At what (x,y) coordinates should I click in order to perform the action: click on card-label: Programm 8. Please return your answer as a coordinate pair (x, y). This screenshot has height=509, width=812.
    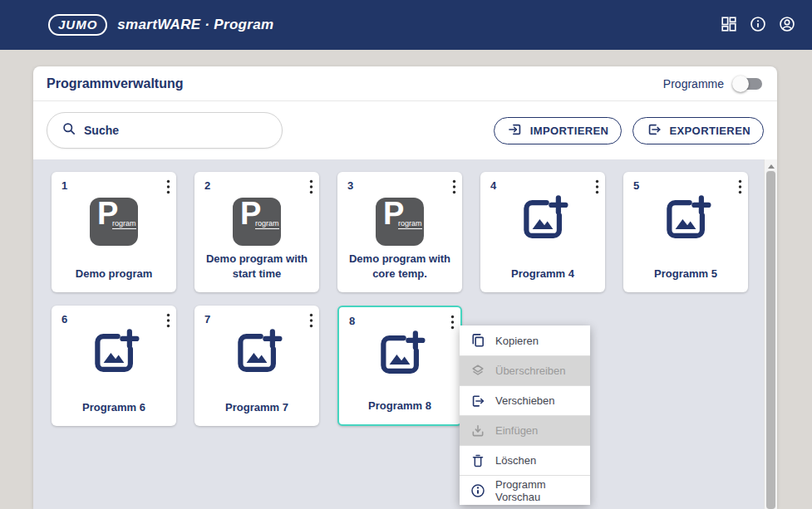
    Looking at the image, I should click on (400, 406).